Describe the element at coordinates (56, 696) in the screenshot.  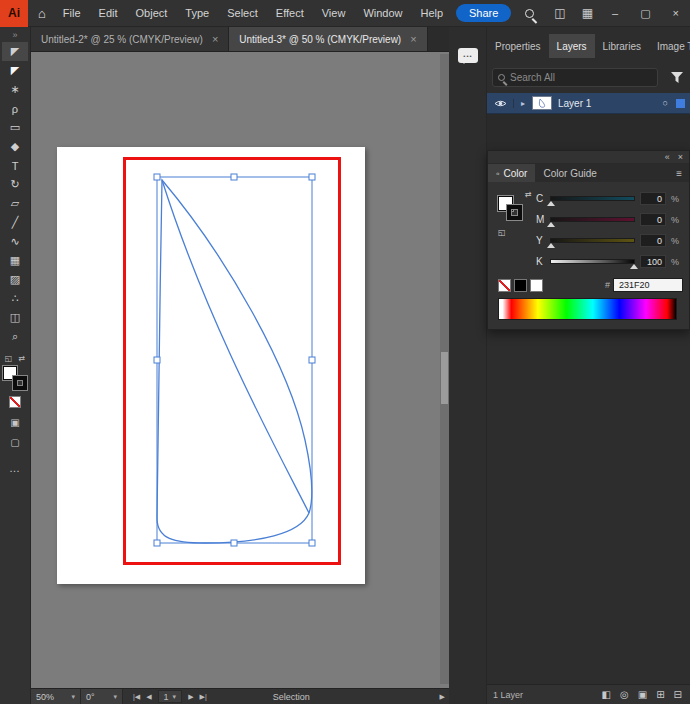
I see `zoom-level-select: 50% ▾` at that location.